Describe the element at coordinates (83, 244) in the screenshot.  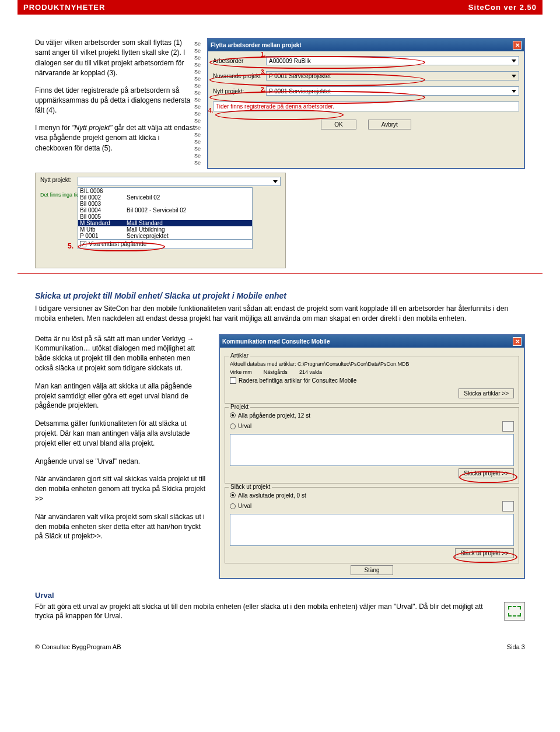
I see `checkbox-visa-pag: ✓` at that location.